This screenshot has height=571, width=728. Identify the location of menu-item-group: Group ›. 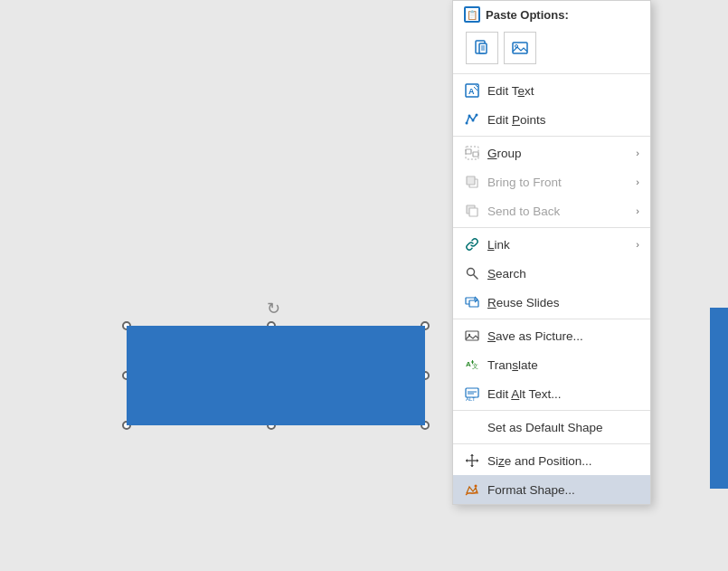
(552, 153).